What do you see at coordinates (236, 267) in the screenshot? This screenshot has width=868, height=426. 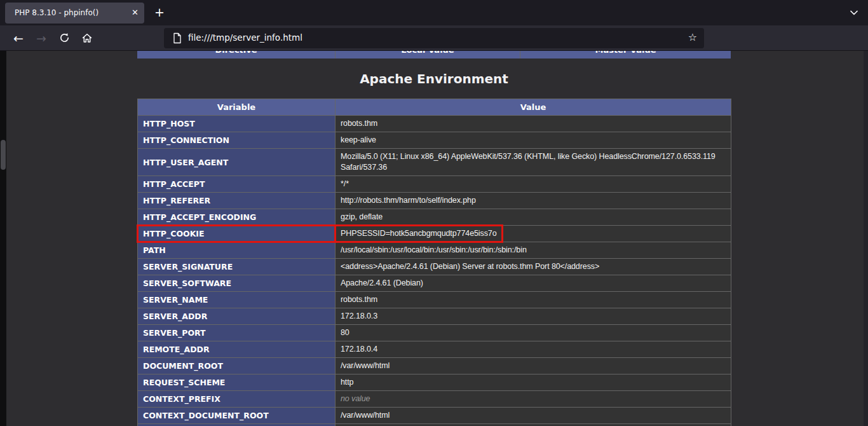 I see `variable-cell: SERVER_SIGNATURE` at bounding box center [236, 267].